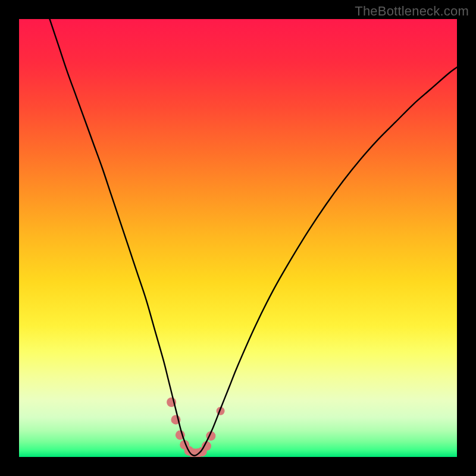 This screenshot has width=476, height=476. What do you see at coordinates (412, 11) in the screenshot?
I see `watermark-text: TheBottleneck.com` at bounding box center [412, 11].